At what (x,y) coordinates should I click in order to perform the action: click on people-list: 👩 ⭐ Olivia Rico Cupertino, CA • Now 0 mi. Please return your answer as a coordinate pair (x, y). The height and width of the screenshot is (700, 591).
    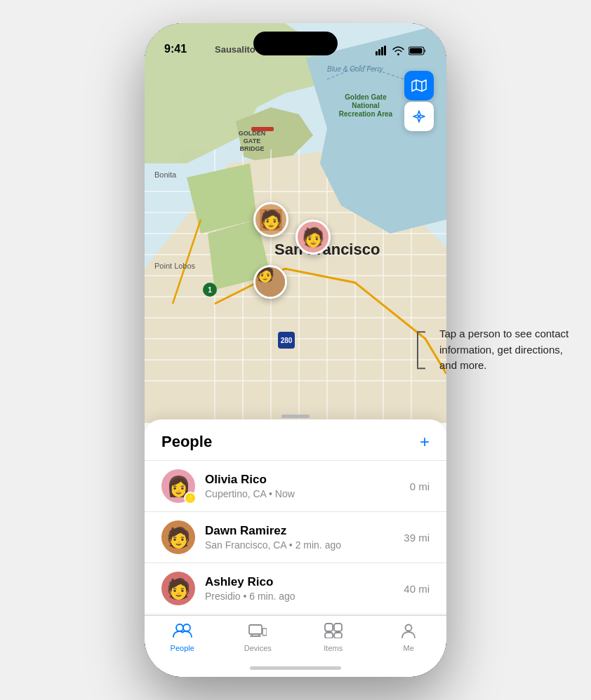
    Looking at the image, I should click on (296, 537).